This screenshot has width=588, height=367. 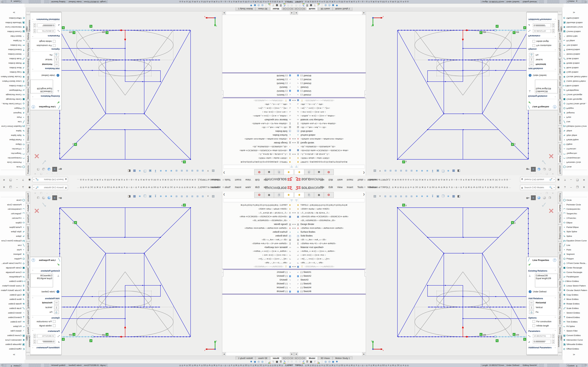 What do you see at coordinates (330, 209) in the screenshot?
I see `tree-row: ★○Ƨ5Ж✛◦⊚⌀A⌀○◦○⌀A⊚◦✛ЖƧ5○` at bounding box center [330, 209].